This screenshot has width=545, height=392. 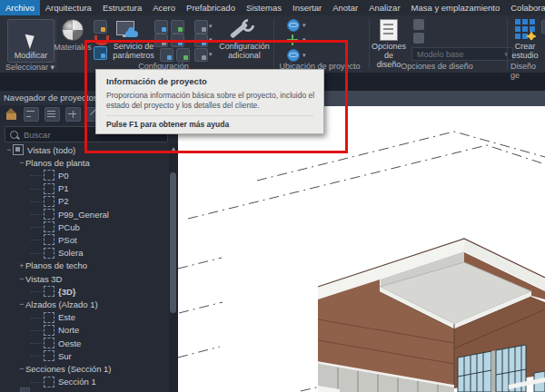 What do you see at coordinates (543, 27) in the screenshot?
I see `clipped-button-icon` at bounding box center [543, 27].